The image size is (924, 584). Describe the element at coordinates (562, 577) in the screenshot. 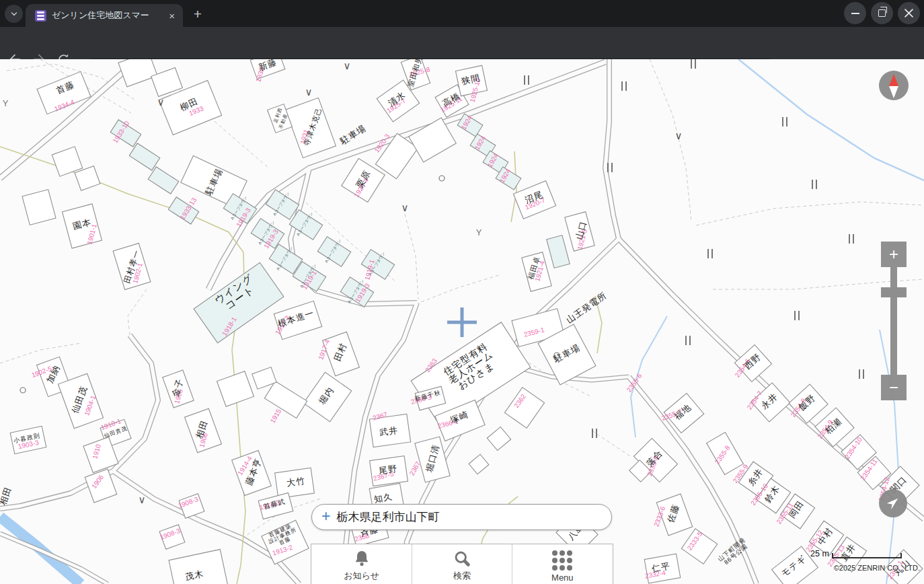

I see `nav-item-label: Menu` at that location.